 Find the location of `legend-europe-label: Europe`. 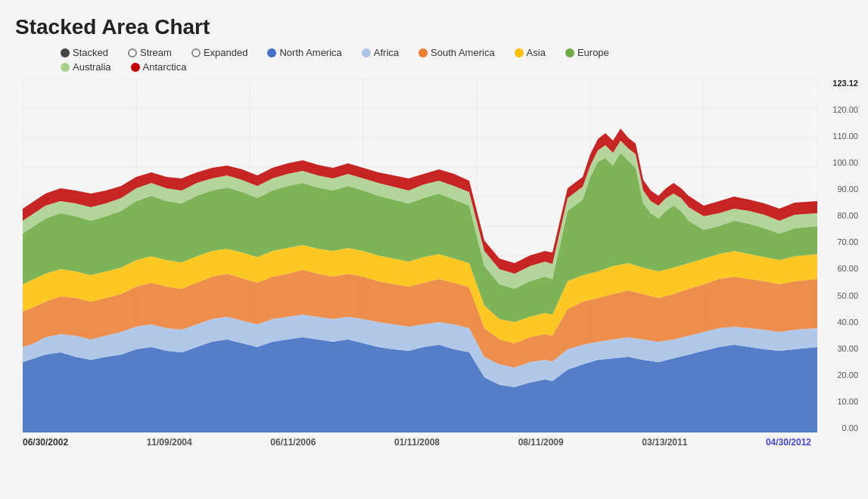

legend-europe-label: Europe is located at coordinates (593, 53).